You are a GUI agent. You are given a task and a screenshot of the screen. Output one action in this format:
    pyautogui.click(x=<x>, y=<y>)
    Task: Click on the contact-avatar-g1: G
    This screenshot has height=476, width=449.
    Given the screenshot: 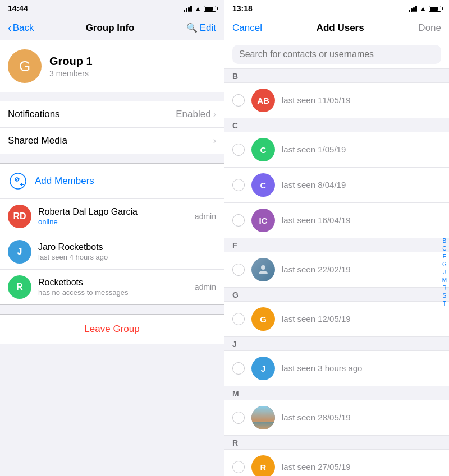 What is the action you would take?
    pyautogui.click(x=263, y=319)
    